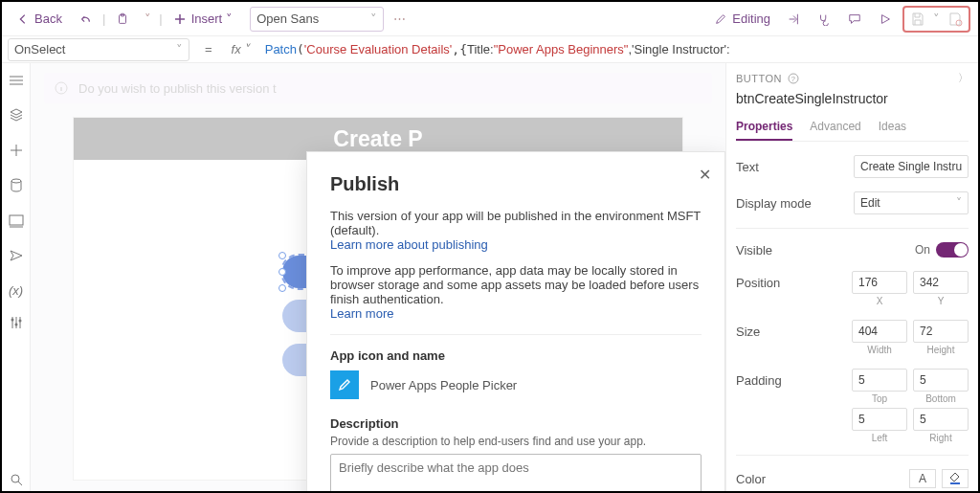 The image size is (980, 493). Describe the element at coordinates (835, 128) in the screenshot. I see `tab-advanced: Advanced` at that location.